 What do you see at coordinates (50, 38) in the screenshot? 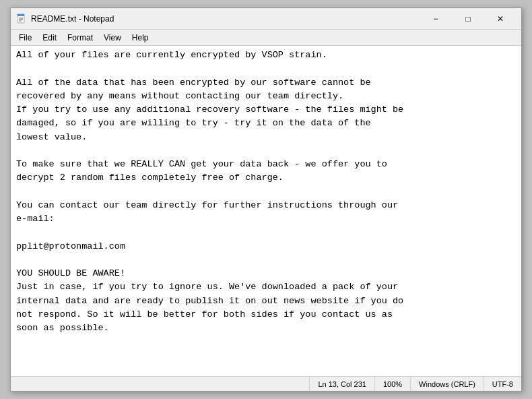
I see `menu-edit: Edit` at bounding box center [50, 38].